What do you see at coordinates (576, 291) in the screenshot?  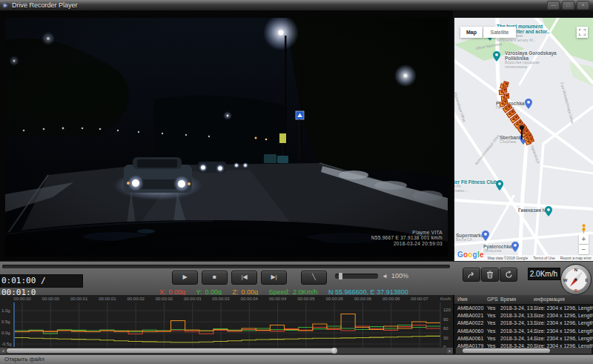 I see `compass-s: S` at bounding box center [576, 291].